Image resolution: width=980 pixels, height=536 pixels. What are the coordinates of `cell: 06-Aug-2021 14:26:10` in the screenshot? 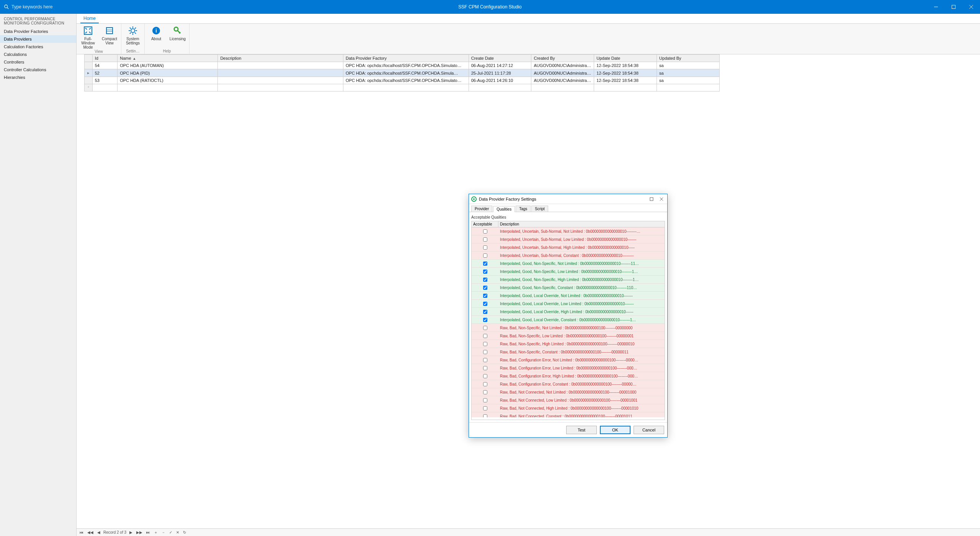 It's located at (500, 80).